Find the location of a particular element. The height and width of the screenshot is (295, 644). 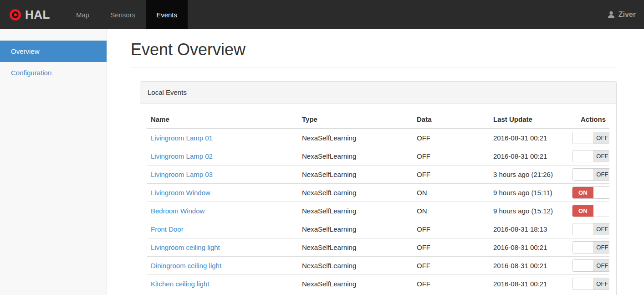

event-name-cell: Livingroom Lamp 03 is located at coordinates (223, 175).